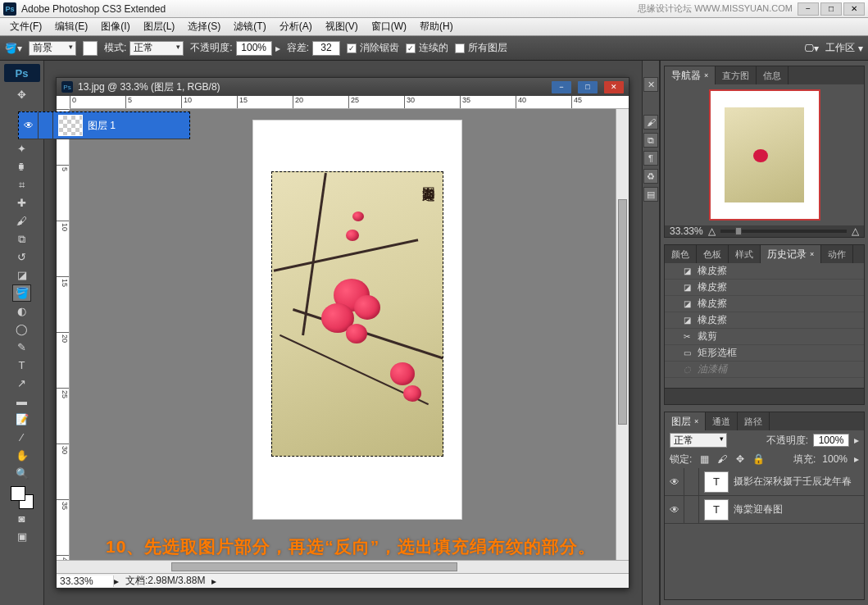 This screenshot has height=605, width=868. Describe the element at coordinates (159, 26) in the screenshot. I see `menu-item: 图层(L)` at that location.